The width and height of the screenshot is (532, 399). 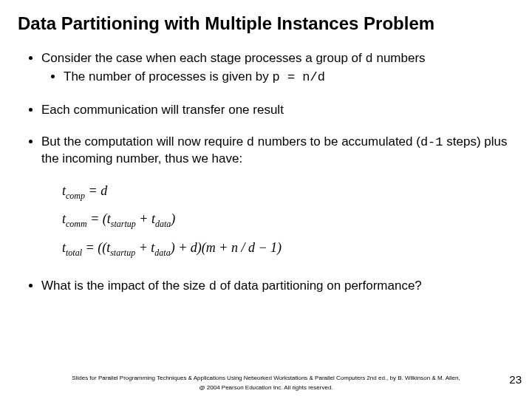 What do you see at coordinates (276, 287) in the screenshot?
I see `bullet-4: What is the impact of the size d of data…` at bounding box center [276, 287].